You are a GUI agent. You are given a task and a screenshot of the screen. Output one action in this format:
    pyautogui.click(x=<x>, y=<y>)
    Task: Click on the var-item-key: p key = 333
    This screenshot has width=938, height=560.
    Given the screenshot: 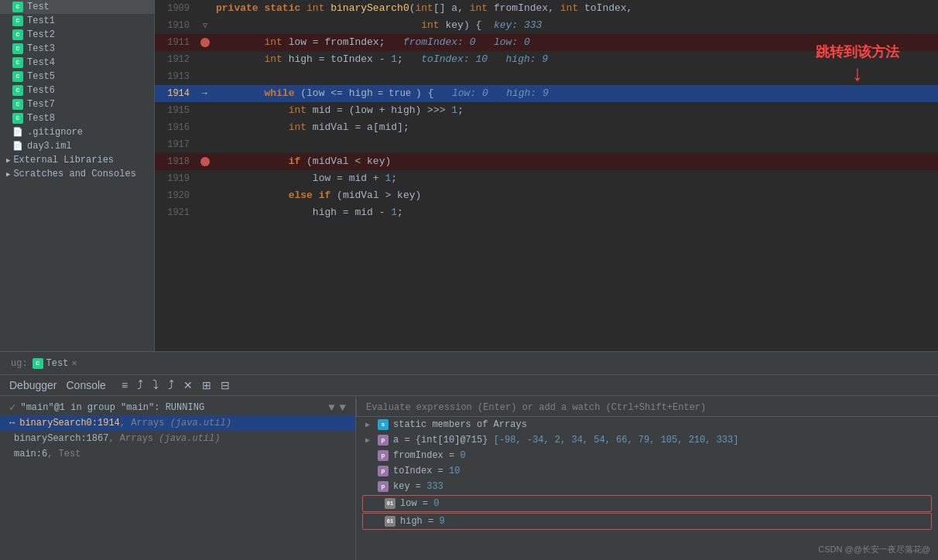 What is the action you would take?
    pyautogui.click(x=647, y=487)
    